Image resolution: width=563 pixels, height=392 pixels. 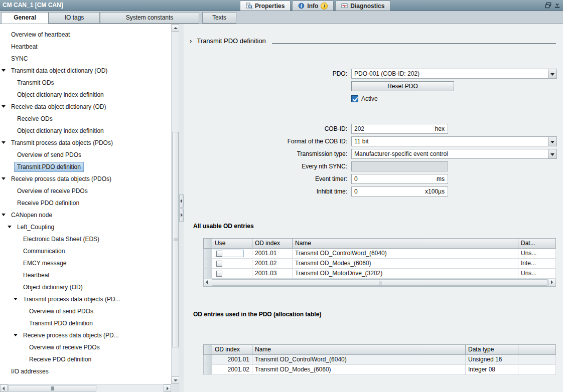 I want to click on tab-texts: Texts, so click(x=219, y=18).